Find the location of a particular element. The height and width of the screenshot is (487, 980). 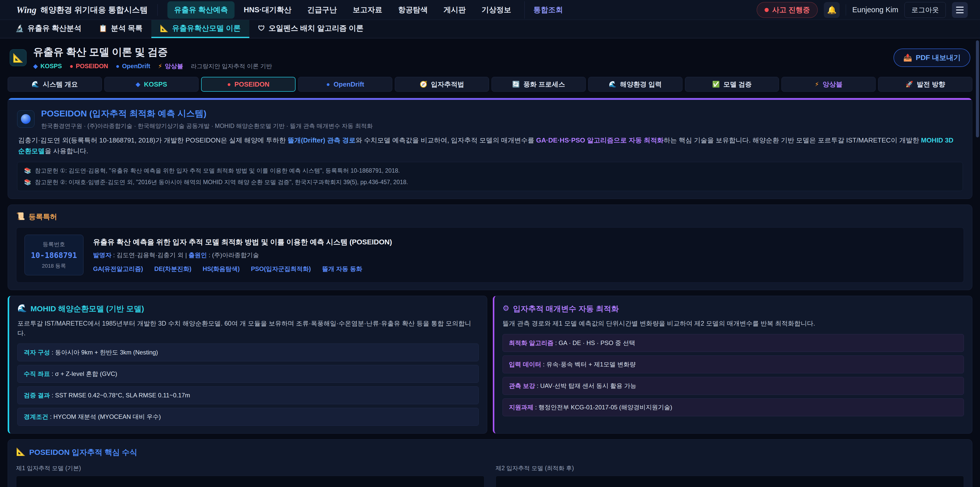

poseidon-title: POSEIDON (입자추적 최적화 예측 시스템) is located at coordinates (207, 113).